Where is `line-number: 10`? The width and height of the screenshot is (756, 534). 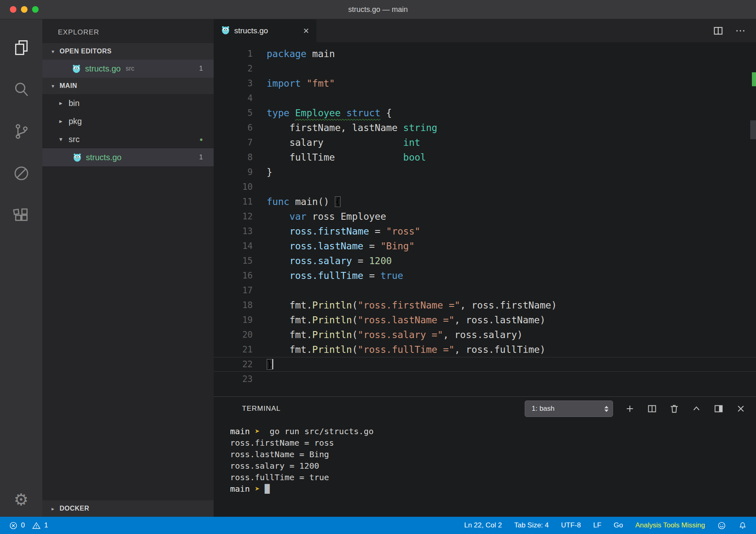
line-number: 10 is located at coordinates (233, 187).